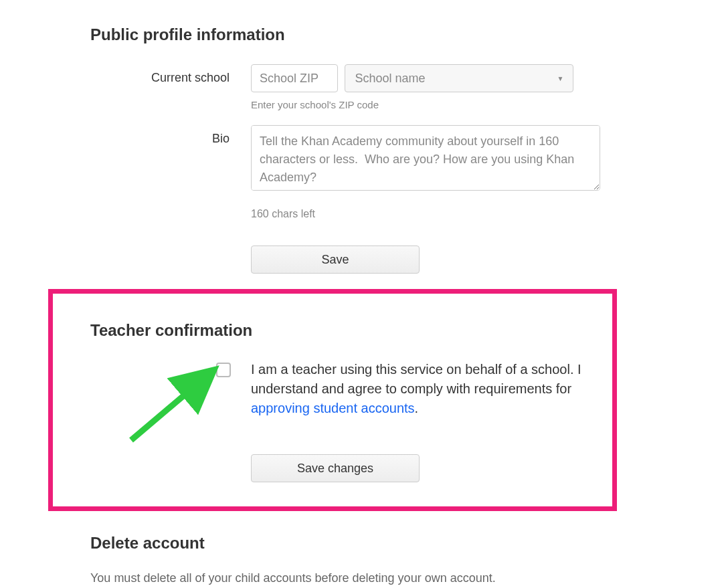  Describe the element at coordinates (293, 578) in the screenshot. I see `delete-account-text: You must delete all of your child accoun…` at that location.